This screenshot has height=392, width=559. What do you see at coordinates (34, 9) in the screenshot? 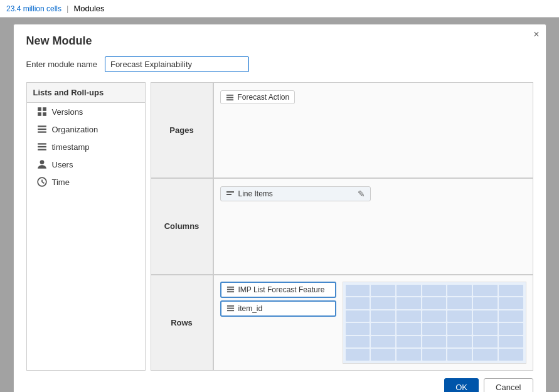
I see `cells-link: 23.4 million cells` at bounding box center [34, 9].